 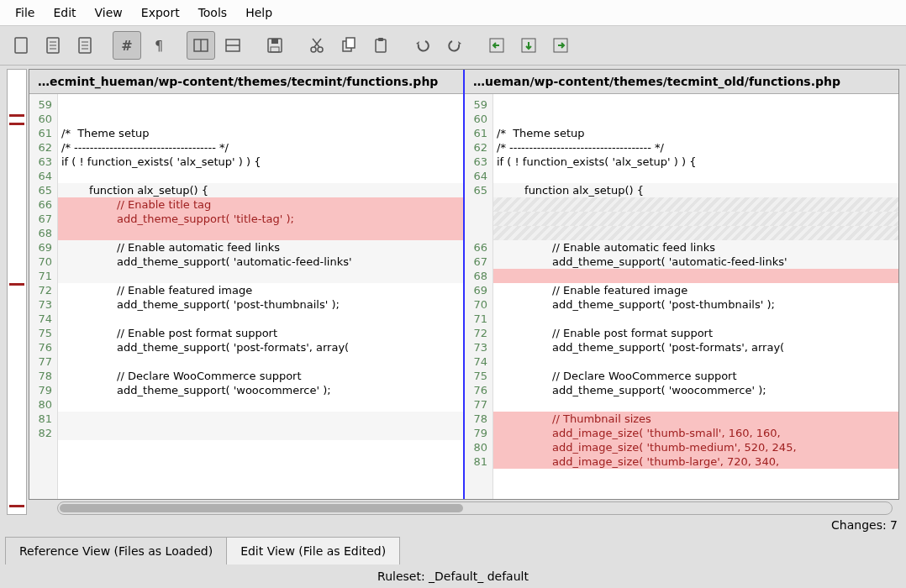 I want to click on undo-icon, so click(x=423, y=45).